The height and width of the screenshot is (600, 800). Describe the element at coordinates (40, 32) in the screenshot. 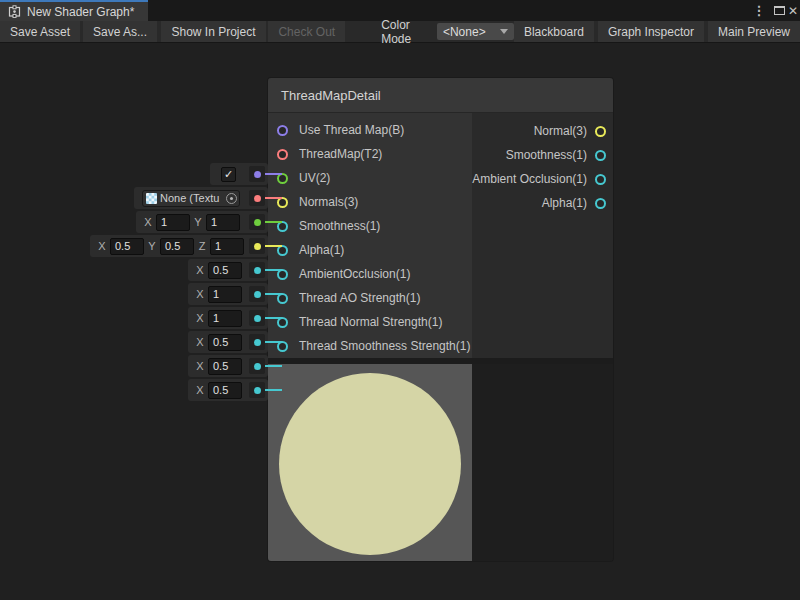

I see `save-asset-button: Save Asset` at that location.